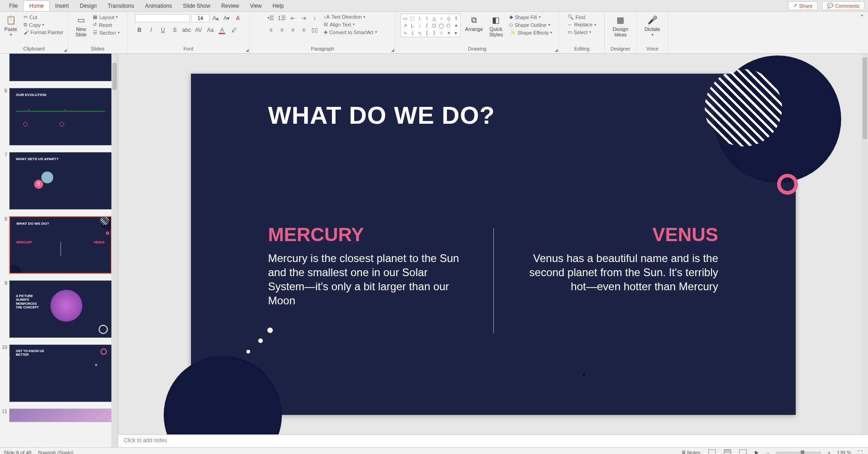  What do you see at coordinates (865, 244) in the screenshot?
I see `editor-scrollbar` at bounding box center [865, 244].